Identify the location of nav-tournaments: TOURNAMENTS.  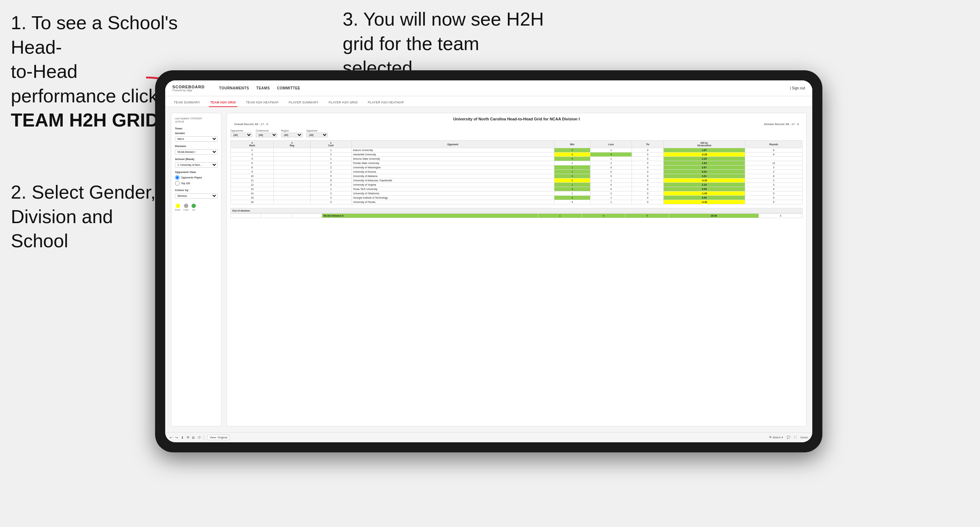
(234, 88).